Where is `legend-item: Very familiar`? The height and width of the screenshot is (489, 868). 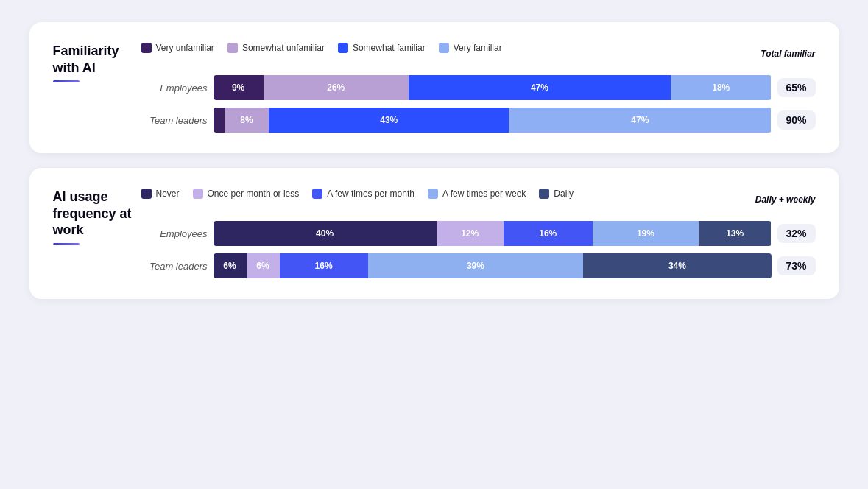
legend-item: Very familiar is located at coordinates (470, 48).